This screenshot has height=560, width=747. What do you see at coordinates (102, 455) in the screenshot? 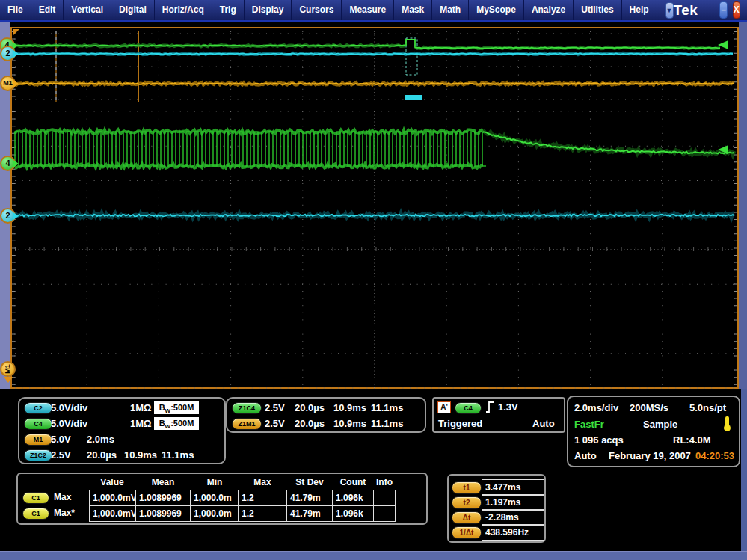
I see `z1c2-t1: 20.0µs` at bounding box center [102, 455].